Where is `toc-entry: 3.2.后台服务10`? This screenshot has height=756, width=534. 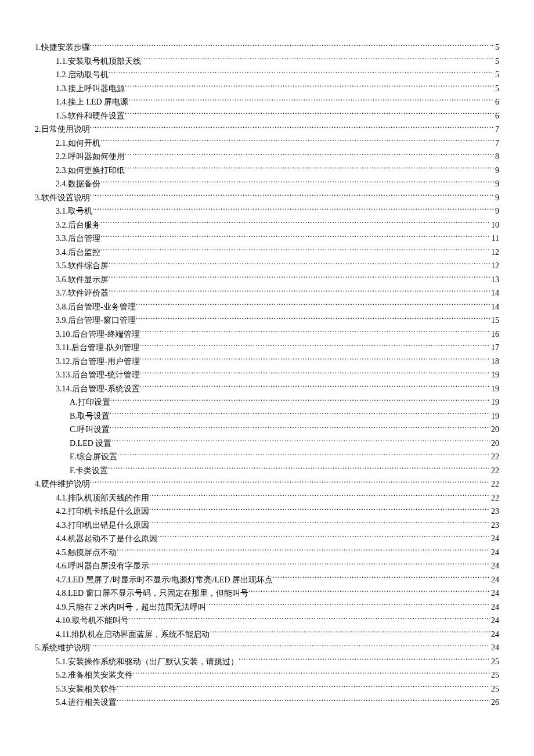
toc-entry: 3.2.后台服务10 is located at coordinates (267, 225).